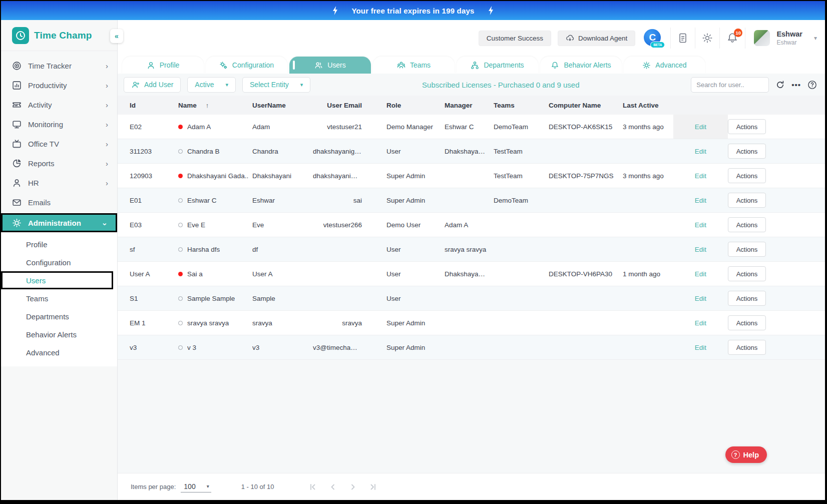 This screenshot has width=827, height=504. Describe the element at coordinates (472, 127) in the screenshot. I see `table-row: E02 Adam A Adam vtestuser21 Demo Manager…` at that location.